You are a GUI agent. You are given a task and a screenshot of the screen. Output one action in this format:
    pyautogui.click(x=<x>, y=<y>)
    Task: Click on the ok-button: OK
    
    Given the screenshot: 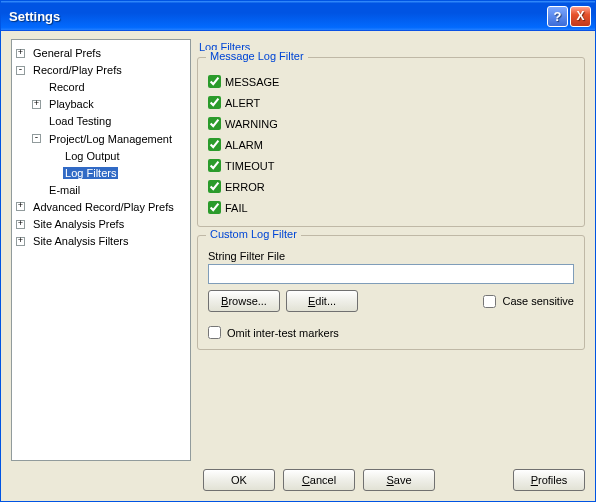 What is the action you would take?
    pyautogui.click(x=239, y=480)
    